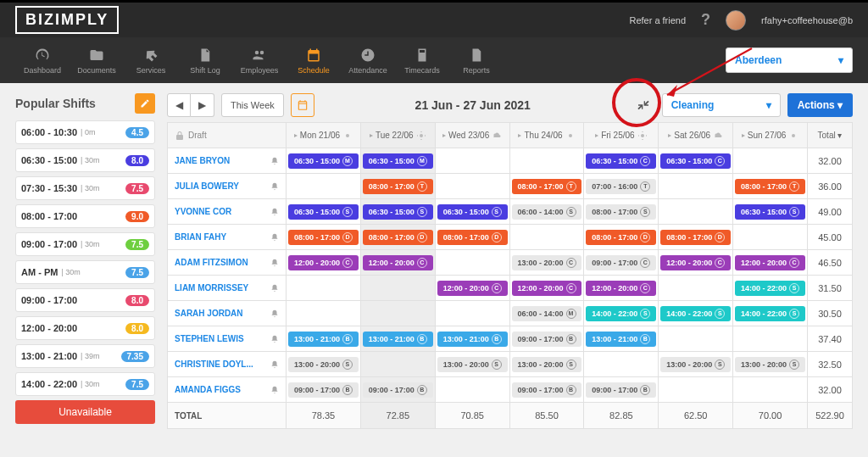 This screenshot has width=868, height=457. I want to click on nav-services: Services, so click(151, 60).